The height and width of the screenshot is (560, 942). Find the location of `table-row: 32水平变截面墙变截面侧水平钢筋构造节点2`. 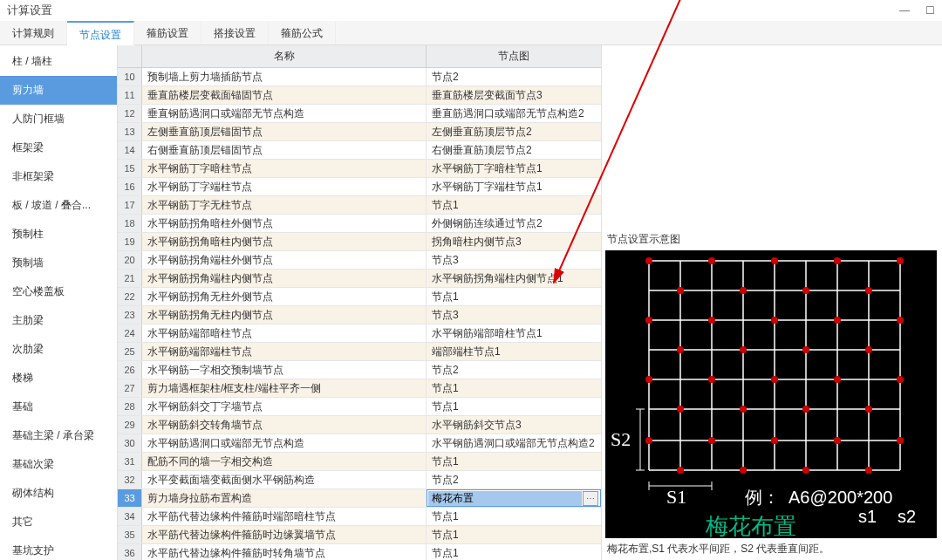

table-row: 32水平变截面墙变截面侧水平钢筋构造节点2 is located at coordinates (359, 480).